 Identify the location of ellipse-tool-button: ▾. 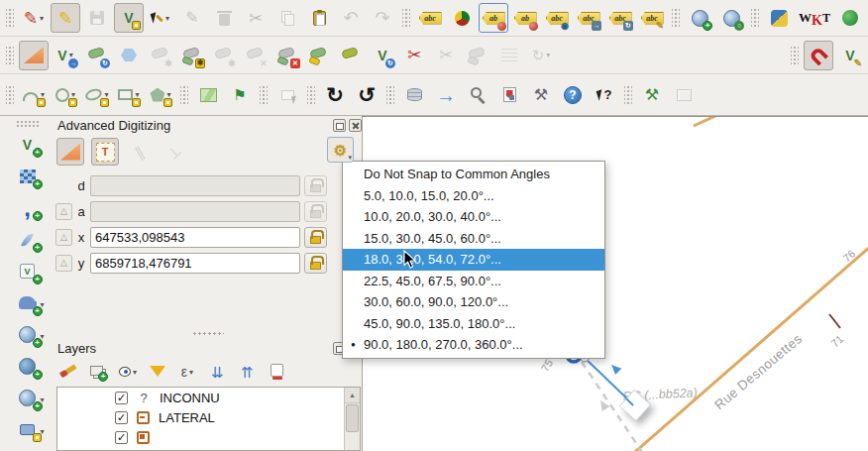
(97, 95).